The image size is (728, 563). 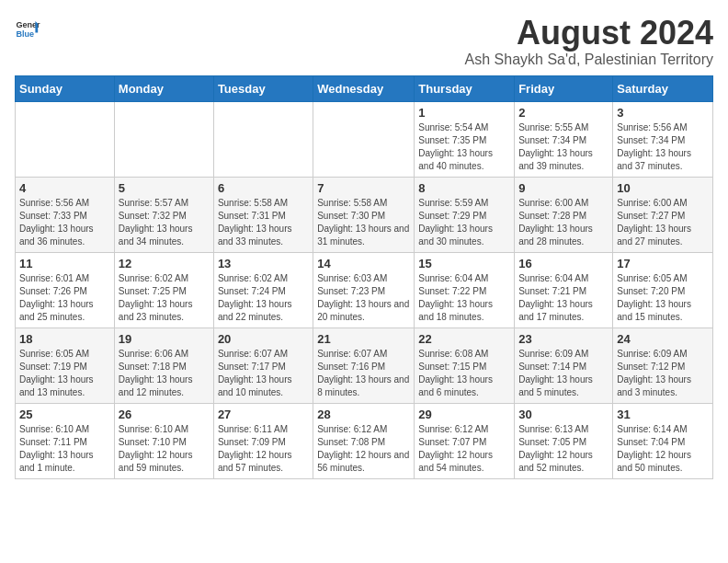 I want to click on day-info: Sunrise: 5:56 AMSunset: 7:34 PMDaylight:…, so click(x=663, y=147).